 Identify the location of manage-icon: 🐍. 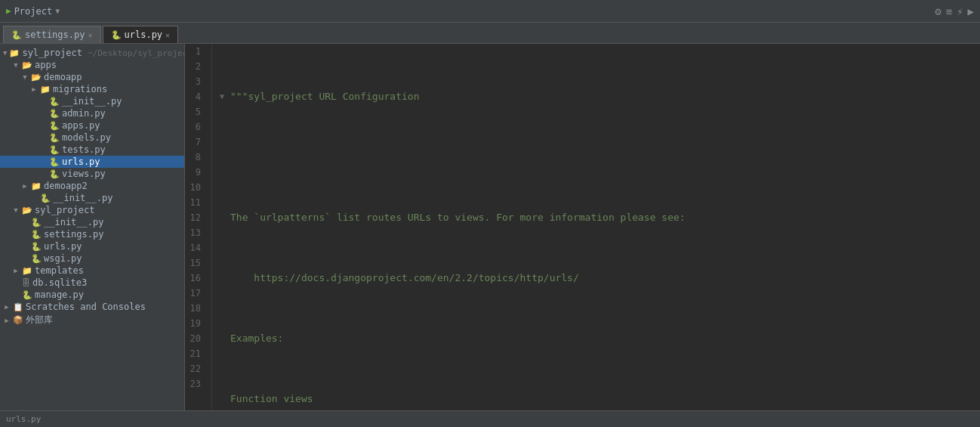
(27, 295).